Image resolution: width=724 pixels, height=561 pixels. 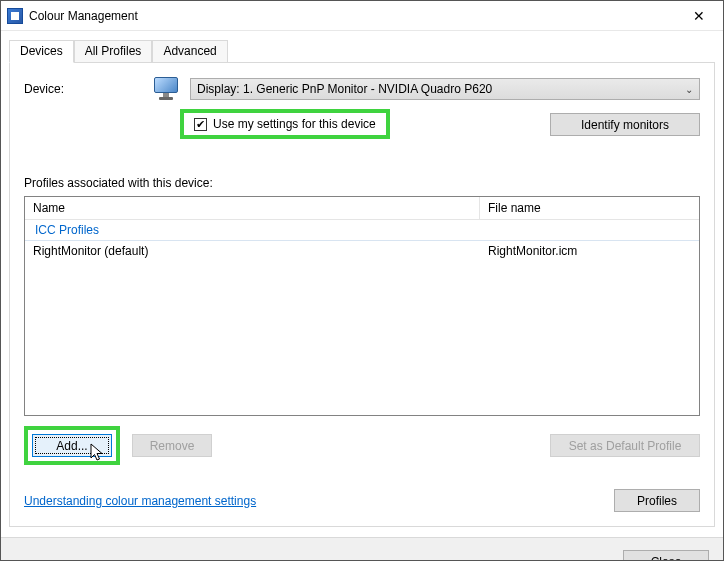 What do you see at coordinates (362, 549) in the screenshot?
I see `dialog-footer: Close` at bounding box center [362, 549].